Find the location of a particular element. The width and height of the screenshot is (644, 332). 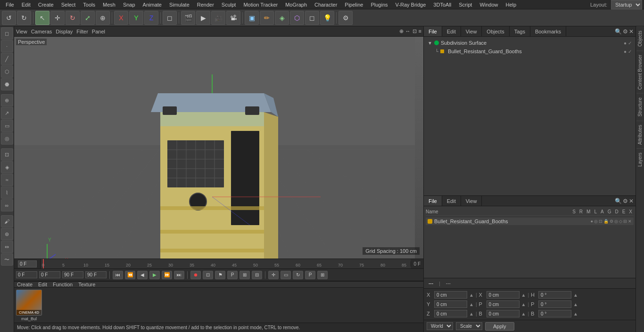

playback-end-field is located at coordinates (73, 275).